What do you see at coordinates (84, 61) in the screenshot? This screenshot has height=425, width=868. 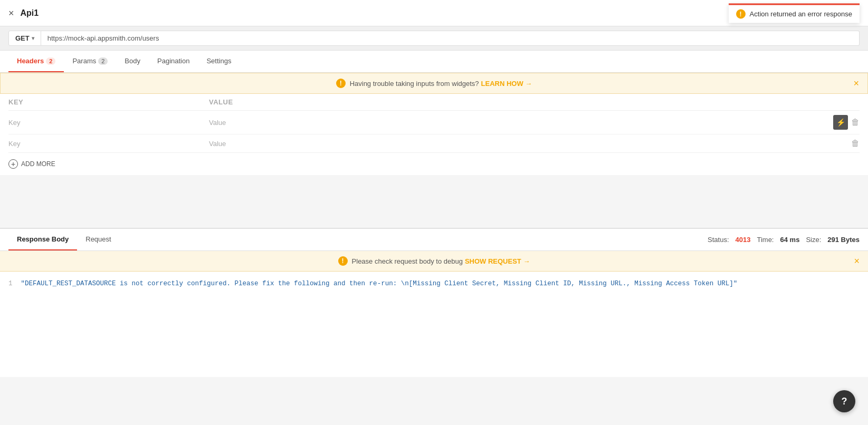 I see `tab-params-label: Params` at bounding box center [84, 61].